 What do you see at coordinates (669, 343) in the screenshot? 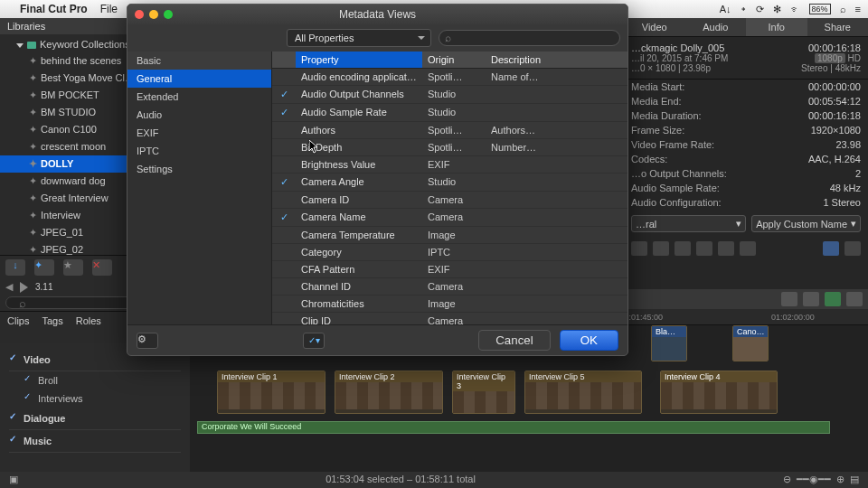
I see `timeline-topclip-1: Bla…` at bounding box center [669, 343].